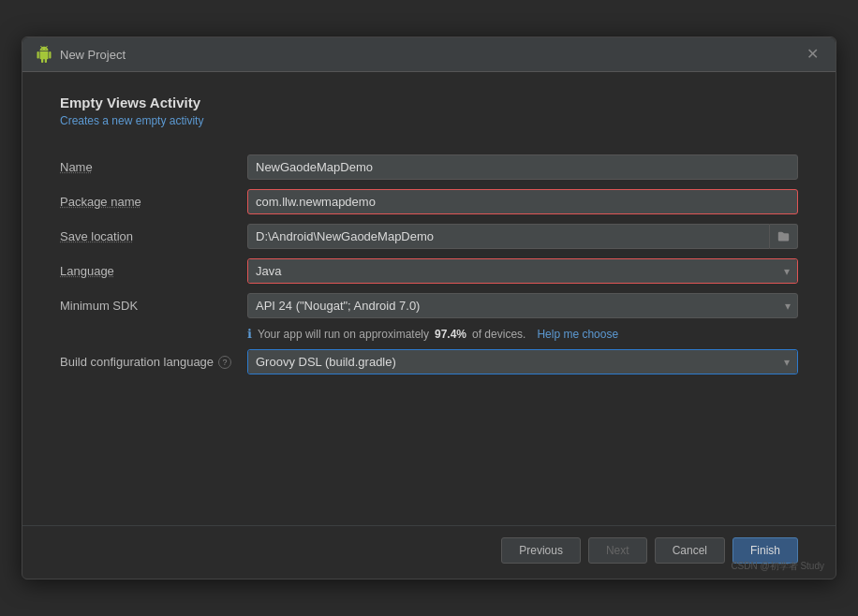 This screenshot has height=616, width=858. I want to click on build-config-select: Groovy DSL (build.gradle) Kotlin DSL (bu…, so click(523, 361).